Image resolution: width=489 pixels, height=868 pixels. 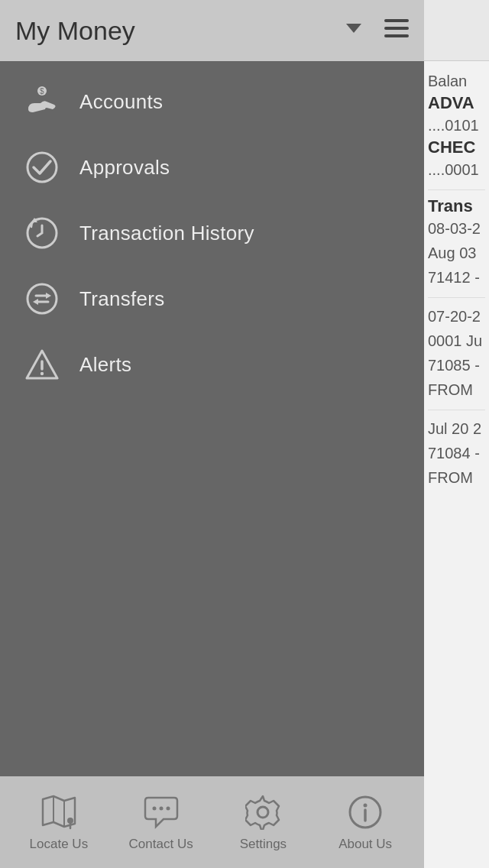 What do you see at coordinates (457, 147) in the screenshot?
I see `chec-label: CHEC` at bounding box center [457, 147].